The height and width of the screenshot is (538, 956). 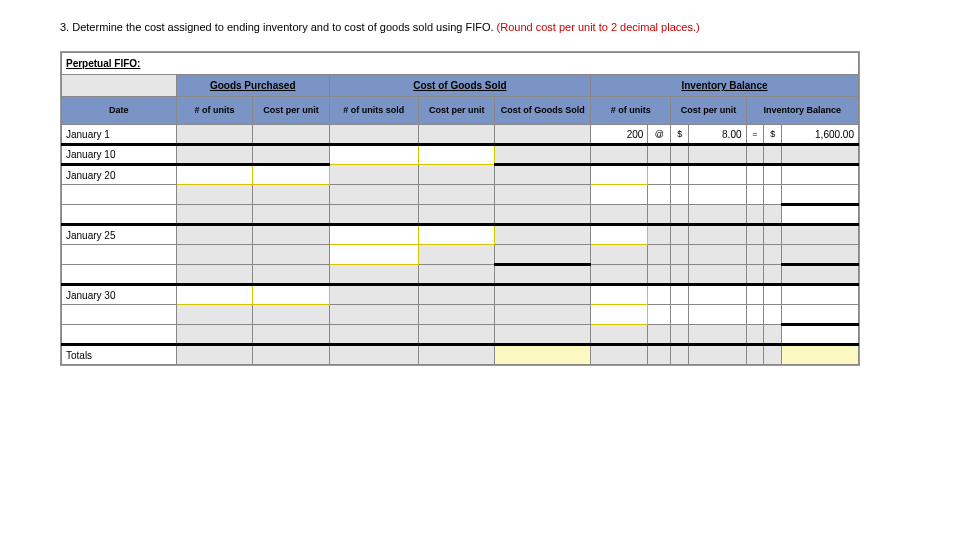 I want to click on jan1-inv-units: 200, so click(x=620, y=135).